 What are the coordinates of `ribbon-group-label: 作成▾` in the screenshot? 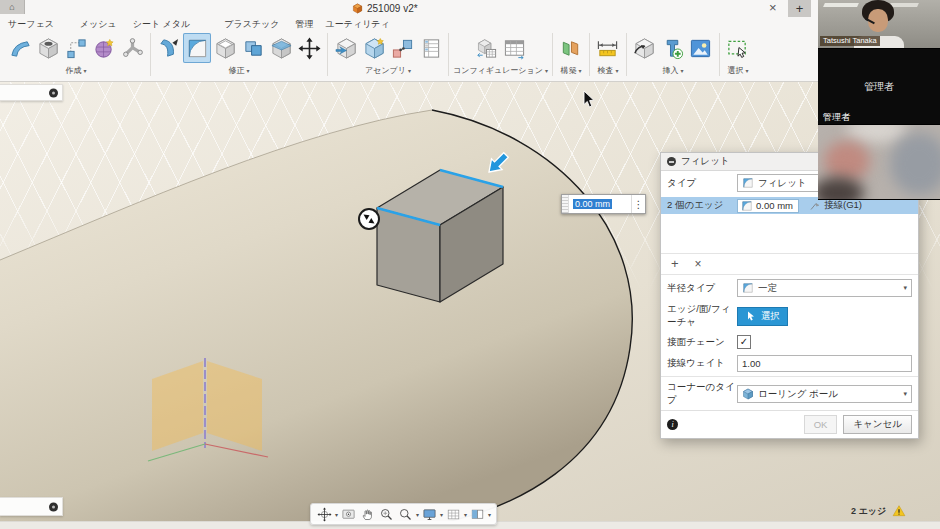 It's located at (76, 70).